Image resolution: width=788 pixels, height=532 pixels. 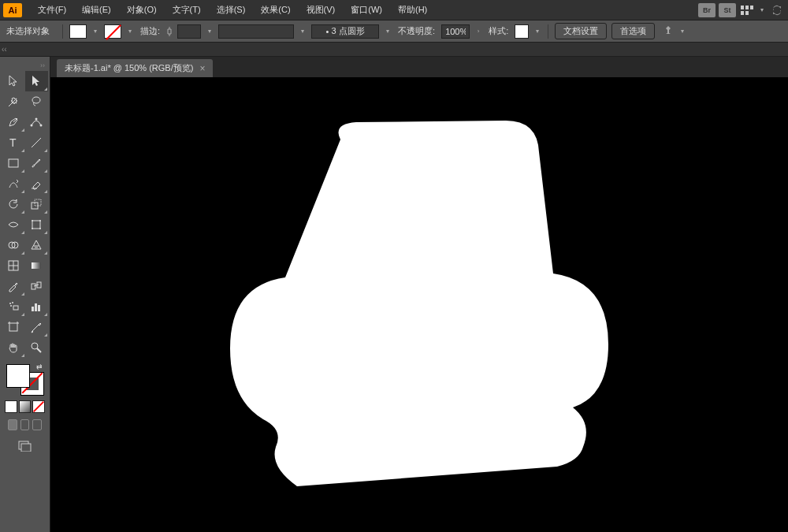 I want to click on width-tool, so click(x=13, y=225).